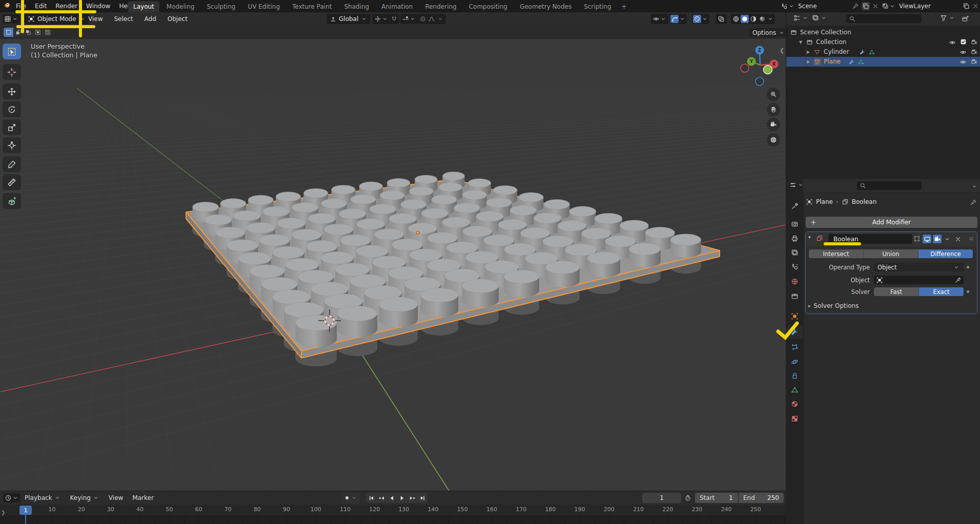 This screenshot has height=524, width=980. I want to click on tool-move, so click(12, 91).